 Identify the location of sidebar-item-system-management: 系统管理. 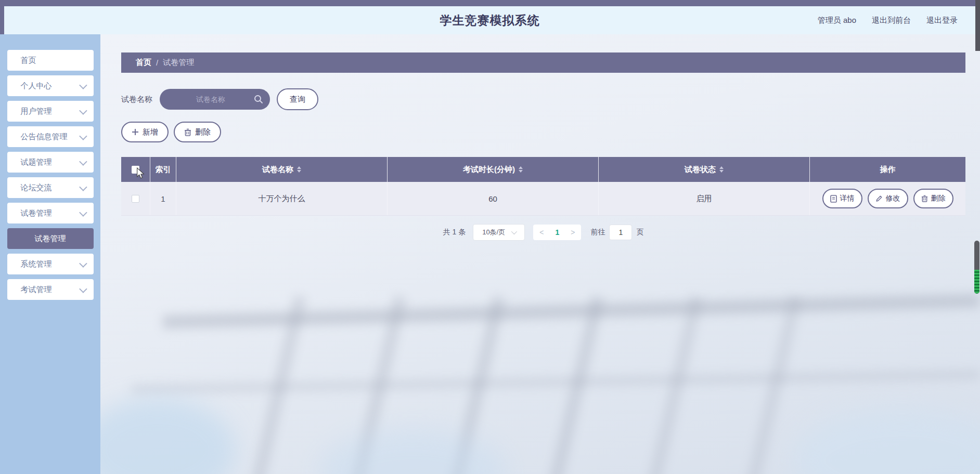
(50, 264).